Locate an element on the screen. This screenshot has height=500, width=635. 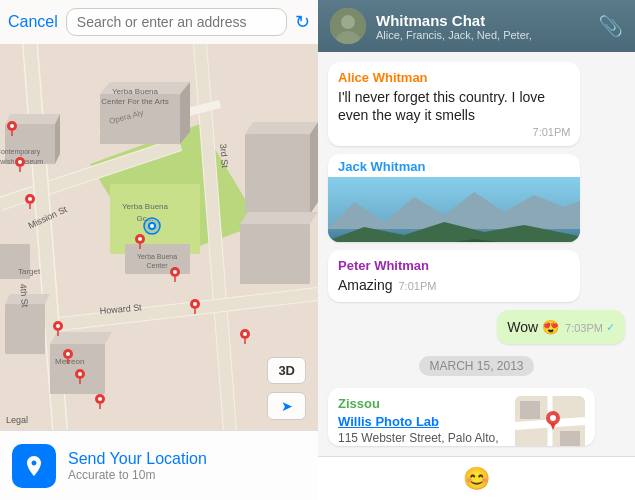
emoji-button: 😊 is located at coordinates (476, 479).